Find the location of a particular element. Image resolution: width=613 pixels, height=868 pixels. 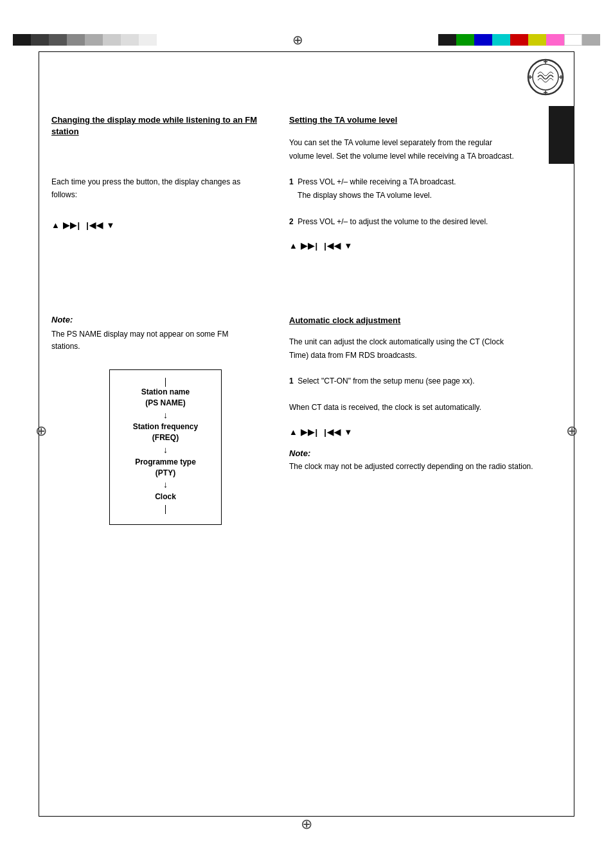

right-bottom-body: The unit can adjust the clock automatica… is located at coordinates (411, 375).